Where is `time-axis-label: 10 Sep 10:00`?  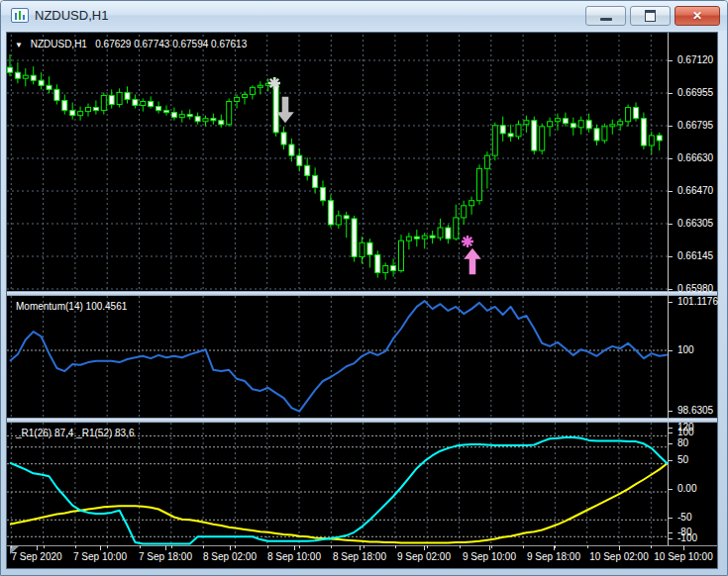
time-axis-label: 10 Sep 10:00 is located at coordinates (683, 556).